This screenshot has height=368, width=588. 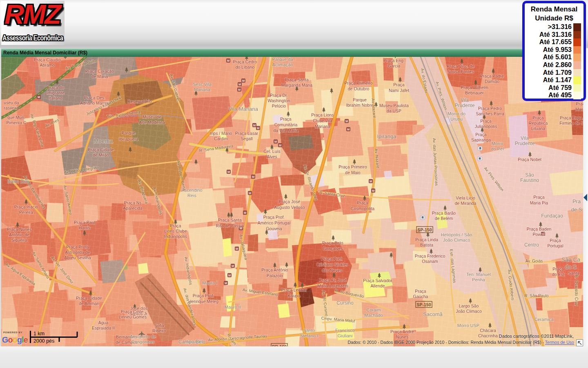 What do you see at coordinates (558, 272) in the screenshot?
I see `svg-text: Praçado Est` at bounding box center [558, 272].